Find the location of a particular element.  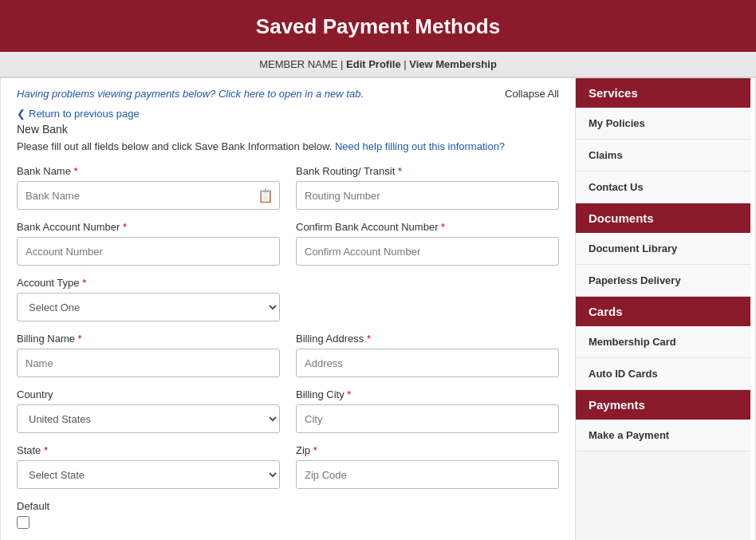

confirm-account-input is located at coordinates (427, 251).